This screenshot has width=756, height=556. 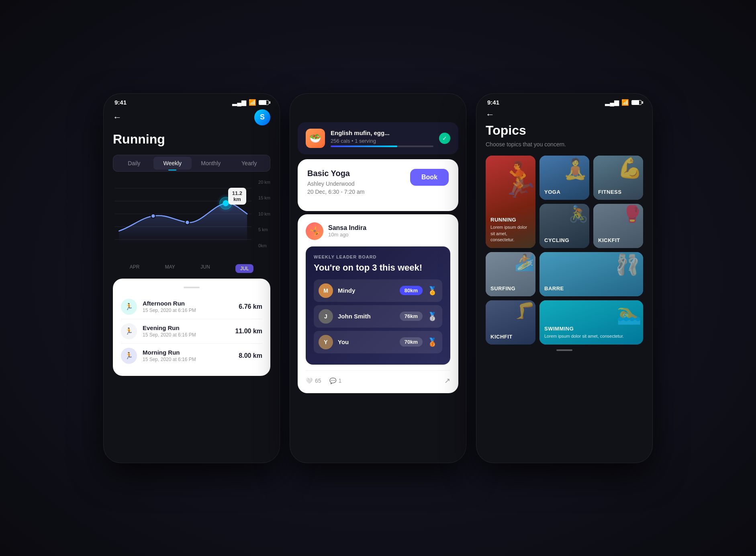 I want to click on yoga-title: Basic Yoga, so click(x=336, y=174).